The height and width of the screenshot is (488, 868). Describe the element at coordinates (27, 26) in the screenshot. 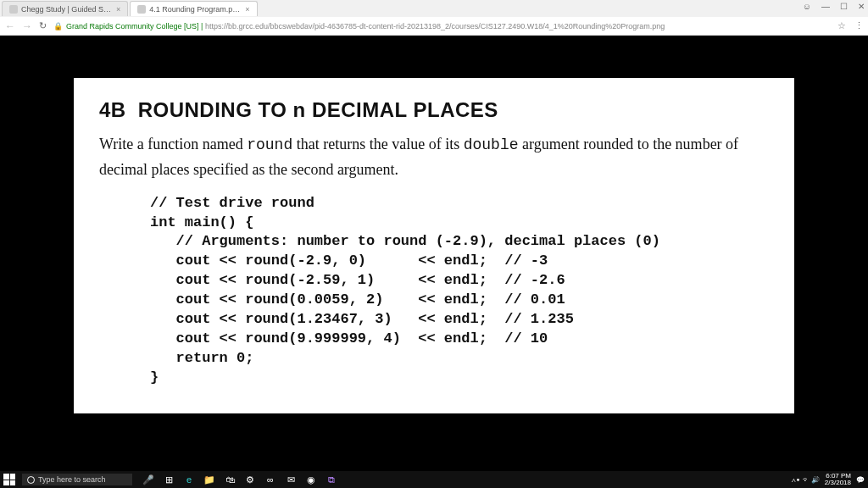

I see `forward-button: →` at that location.